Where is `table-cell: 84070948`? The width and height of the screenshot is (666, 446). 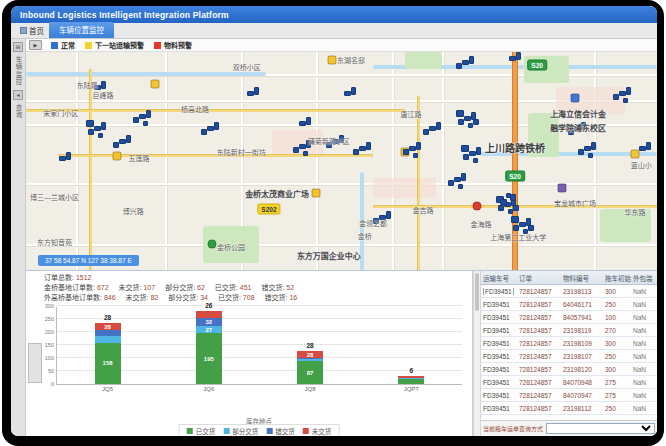 table-cell: 84070948 is located at coordinates (582, 382).